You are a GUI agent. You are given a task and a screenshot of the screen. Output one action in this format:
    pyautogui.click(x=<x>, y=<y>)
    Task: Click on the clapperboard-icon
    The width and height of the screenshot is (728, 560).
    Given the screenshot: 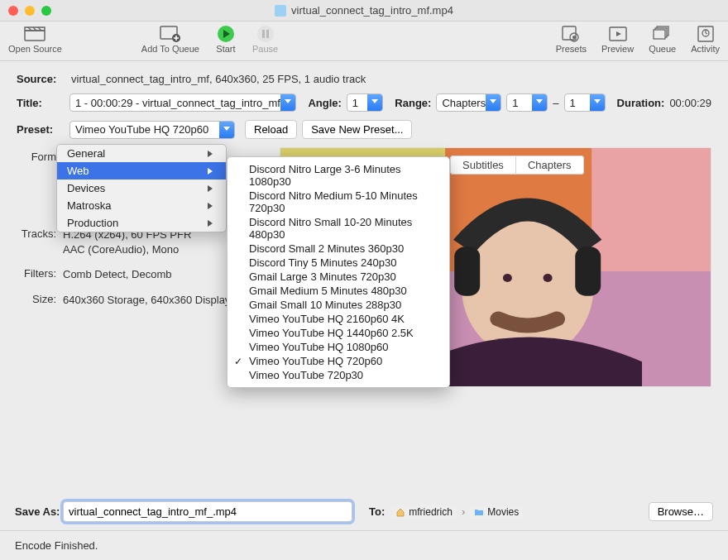 What is the action you would take?
    pyautogui.click(x=35, y=34)
    